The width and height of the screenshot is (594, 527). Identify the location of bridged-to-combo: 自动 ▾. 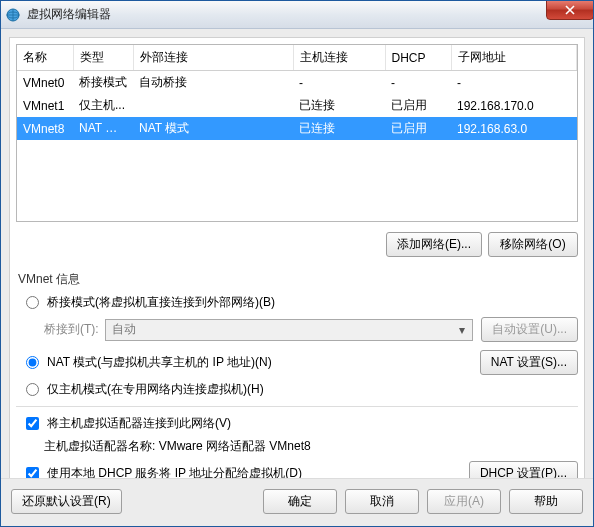
(290, 330).